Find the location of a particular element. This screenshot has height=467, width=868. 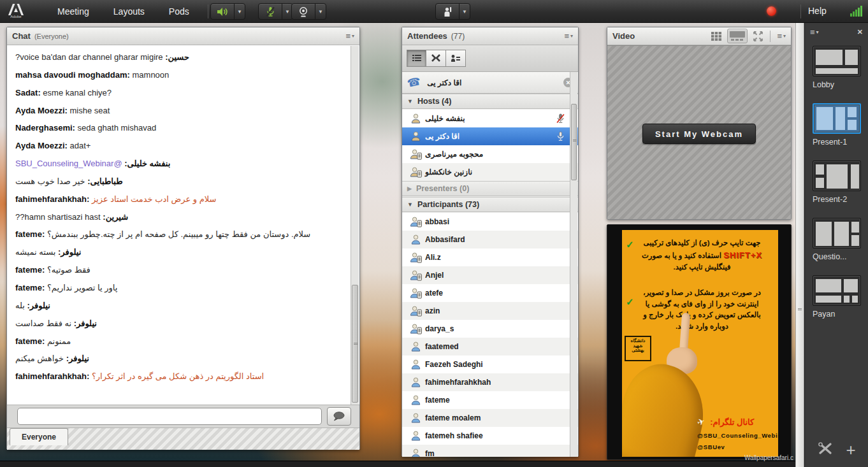

raise-hand-button-group: ▼ is located at coordinates (452, 11).